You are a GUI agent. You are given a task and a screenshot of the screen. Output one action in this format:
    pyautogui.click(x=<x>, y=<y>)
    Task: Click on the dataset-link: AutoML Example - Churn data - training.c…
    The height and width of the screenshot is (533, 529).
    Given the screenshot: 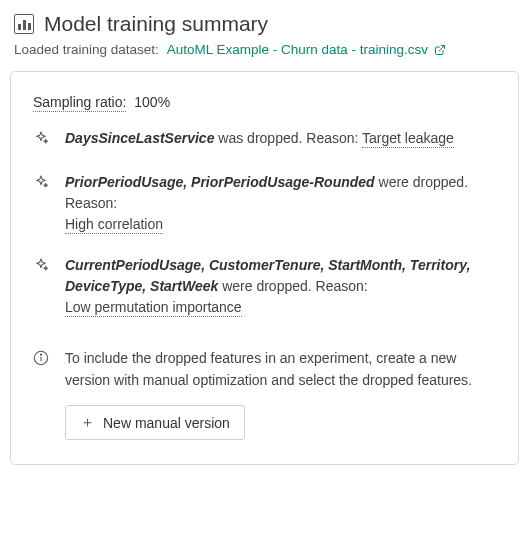 What is the action you would take?
    pyautogui.click(x=306, y=50)
    